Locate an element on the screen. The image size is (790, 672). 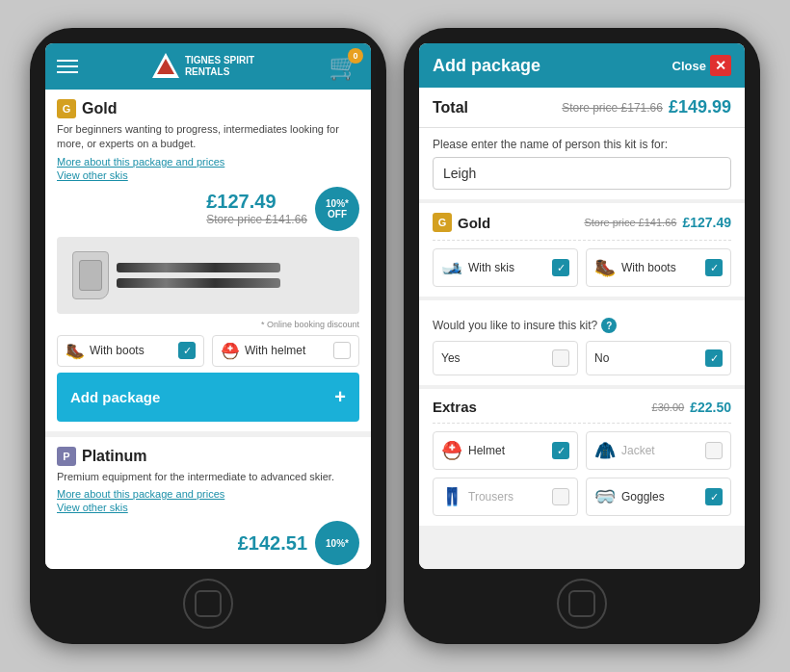
no-label: No is located at coordinates (601, 358).